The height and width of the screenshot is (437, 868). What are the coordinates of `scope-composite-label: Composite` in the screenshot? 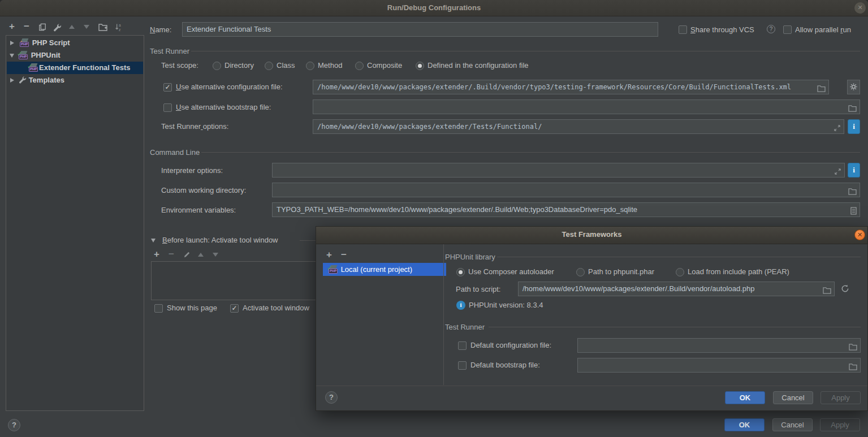 It's located at (385, 66).